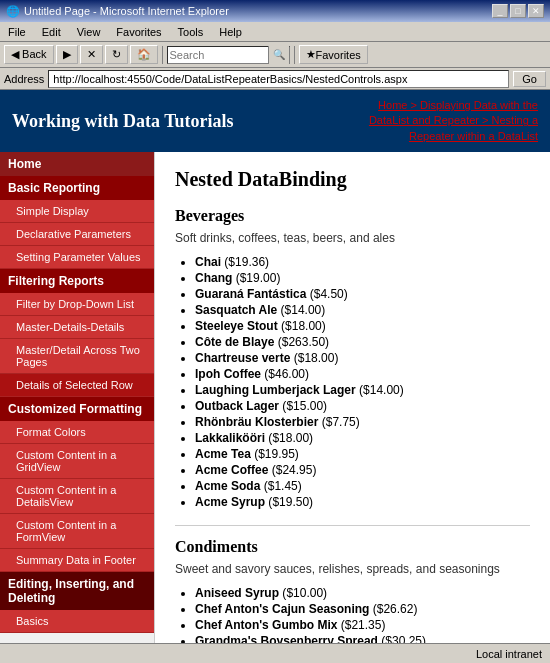  Describe the element at coordinates (278, 55) in the screenshot. I see `search-button: 🔍` at that location.